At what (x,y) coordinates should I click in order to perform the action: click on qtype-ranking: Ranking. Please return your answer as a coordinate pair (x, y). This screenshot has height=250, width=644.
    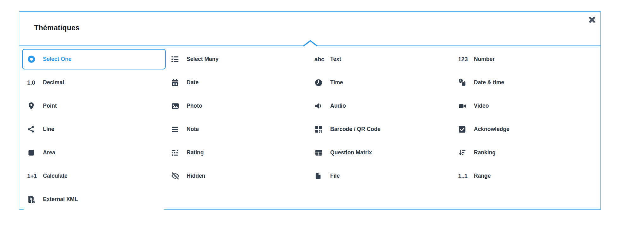
    Looking at the image, I should click on (525, 153).